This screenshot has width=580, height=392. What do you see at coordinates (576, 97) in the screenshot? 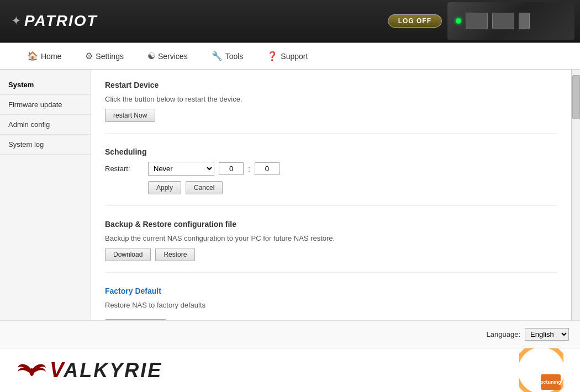
I see `scrollbar-thumb` at bounding box center [576, 97].